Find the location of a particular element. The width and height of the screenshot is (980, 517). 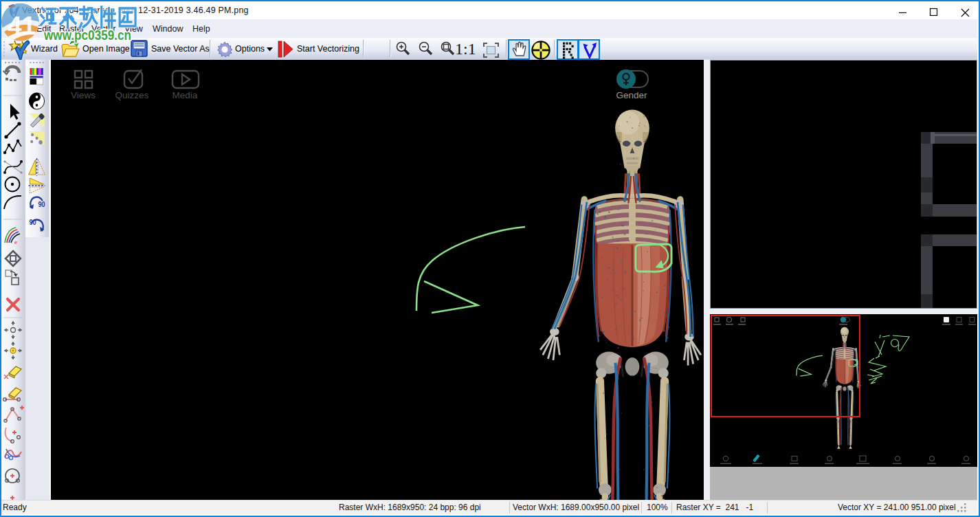

svg-text: e is located at coordinates (16, 242).